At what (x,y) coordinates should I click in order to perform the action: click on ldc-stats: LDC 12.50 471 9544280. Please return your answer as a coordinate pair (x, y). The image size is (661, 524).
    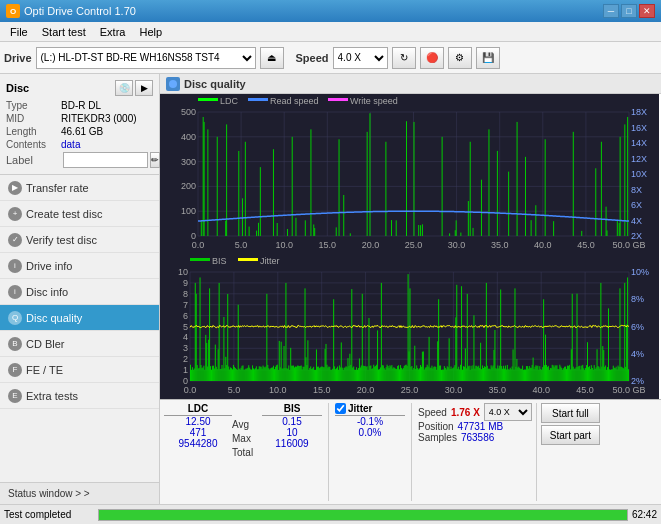
    Looking at the image, I should click on (198, 426).